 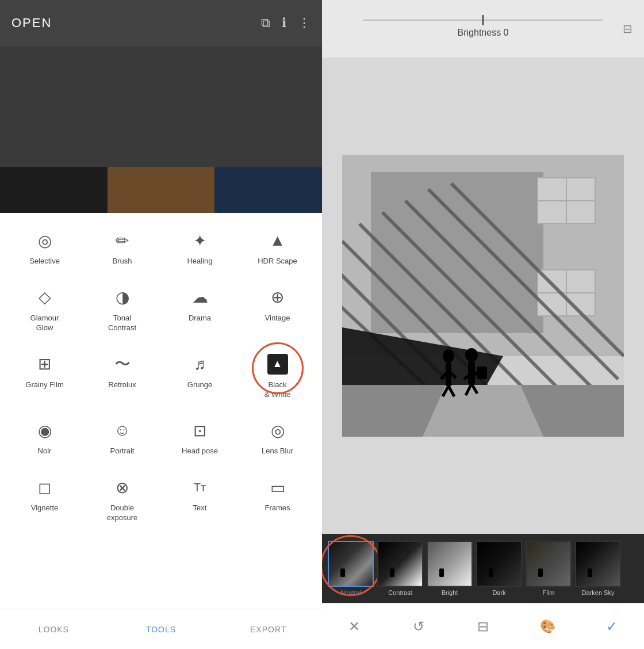 What do you see at coordinates (122, 247) in the screenshot?
I see `tool-brush: Brush` at bounding box center [122, 247].